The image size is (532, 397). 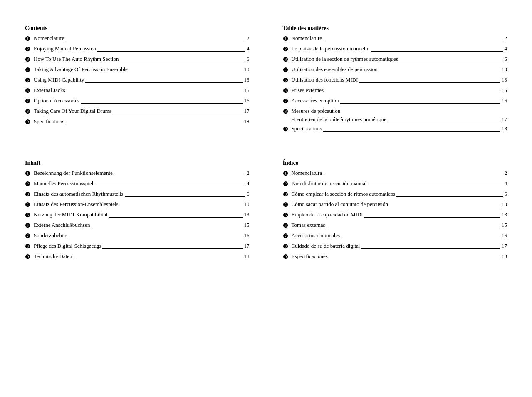 What do you see at coordinates (137, 80) in the screenshot?
I see `toc-list-contents: ❶Nomenclature2❷Enjoying Manual Percussio…` at bounding box center [137, 80].